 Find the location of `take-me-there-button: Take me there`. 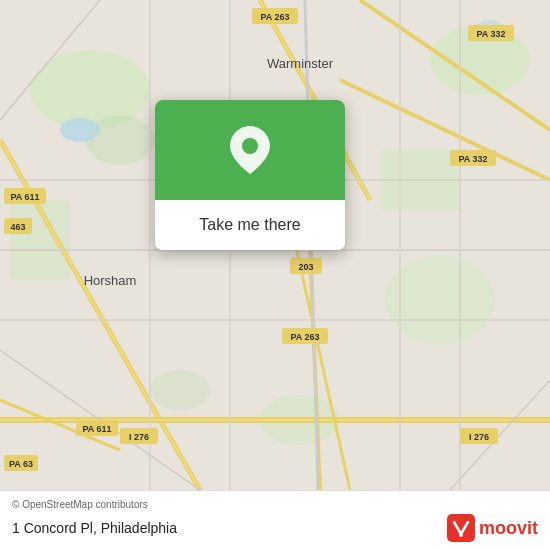

take-me-there-button: Take me there is located at coordinates (250, 225).